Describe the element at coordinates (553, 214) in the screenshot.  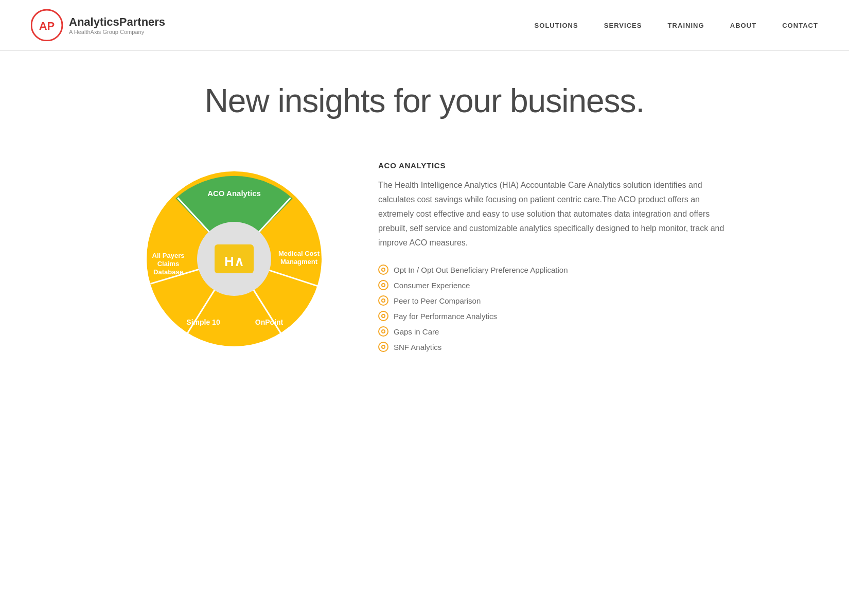
I see `section-description: The Health Intelligence Analytics (HIA) …` at that location.